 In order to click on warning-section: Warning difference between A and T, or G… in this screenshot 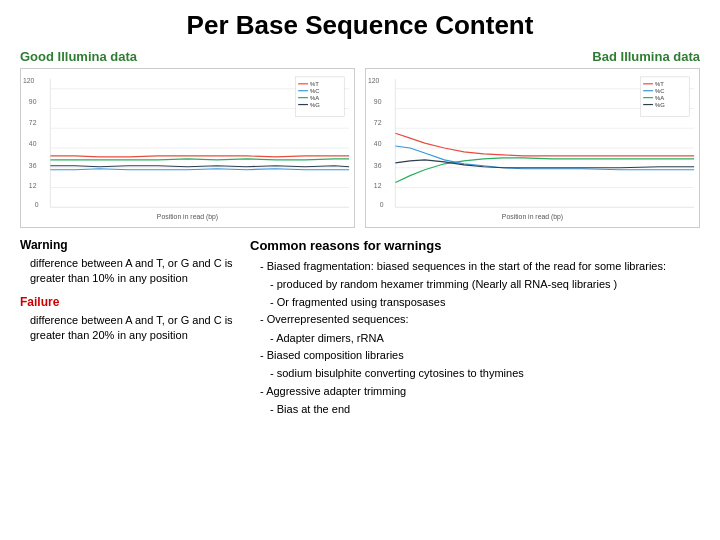, I will do `click(130, 329)`.